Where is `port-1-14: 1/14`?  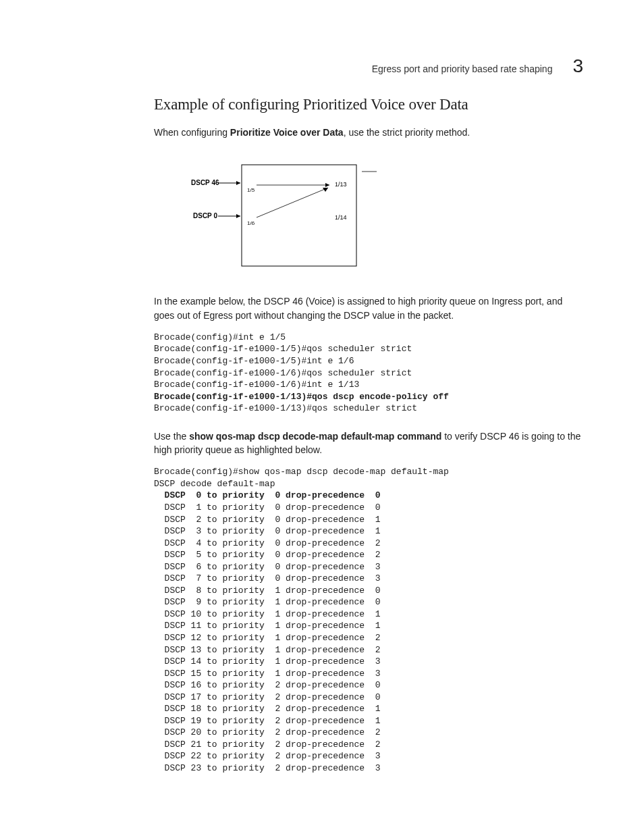
port-1-14: 1/14 is located at coordinates (341, 217).